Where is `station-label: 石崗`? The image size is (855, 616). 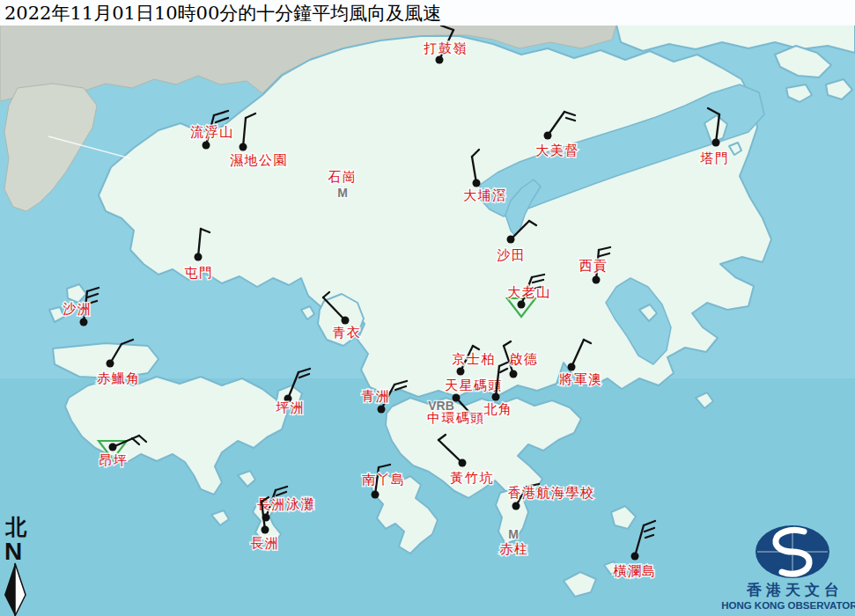
station-label: 石崗 is located at coordinates (343, 177).